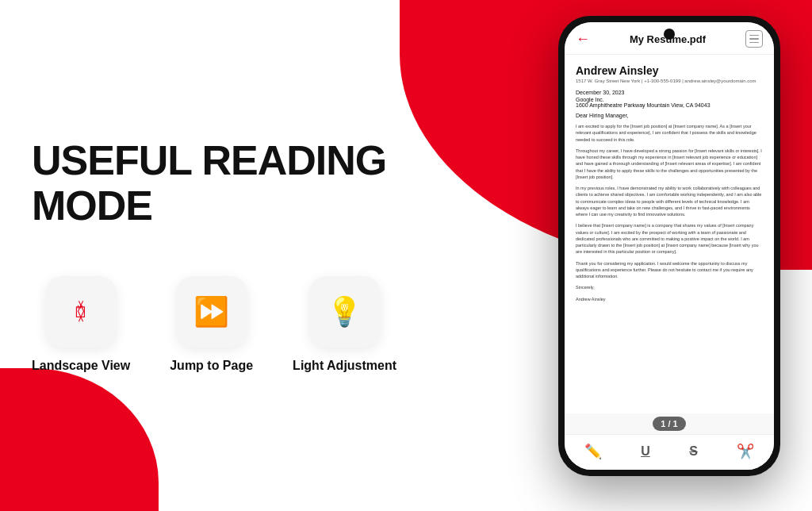 The width and height of the screenshot is (812, 511). What do you see at coordinates (81, 312) in the screenshot?
I see `landscape-icon-box: 〈 🗒 〉` at bounding box center [81, 312].